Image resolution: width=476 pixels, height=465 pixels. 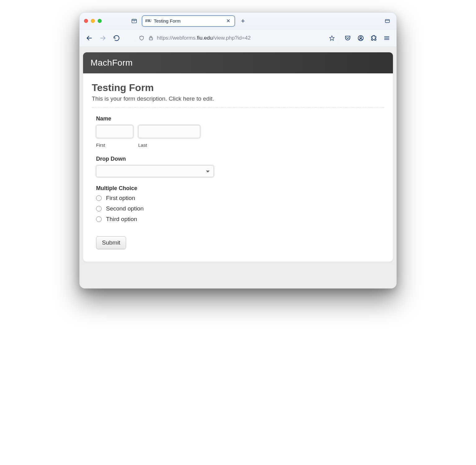 What do you see at coordinates (240, 119) in the screenshot?
I see `name-label: Name` at bounding box center [240, 119].